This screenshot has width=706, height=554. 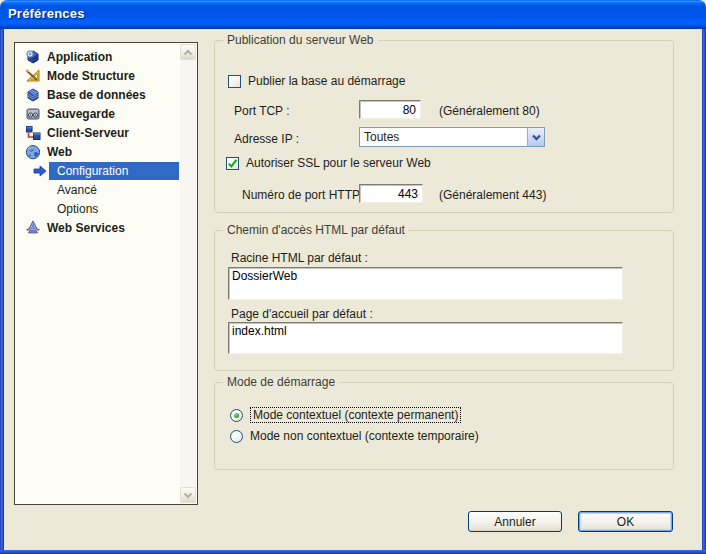 I want to click on group-publication-title: Publication du serveur Web, so click(x=300, y=40).